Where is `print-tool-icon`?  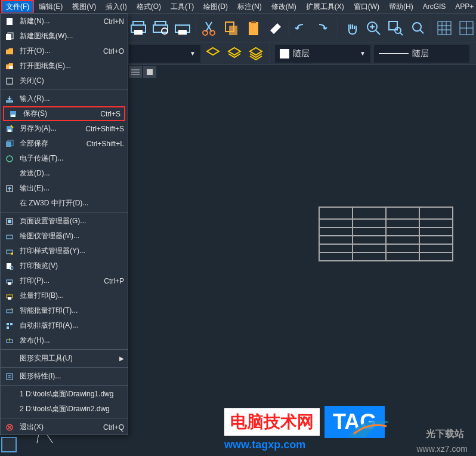
print-tool-icon is located at coordinates (138, 28).